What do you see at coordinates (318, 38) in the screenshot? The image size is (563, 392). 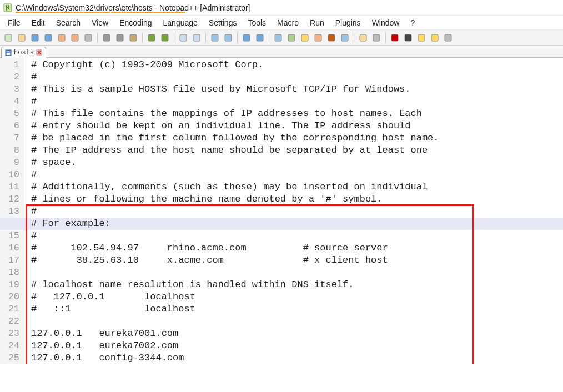 I see `language-button` at bounding box center [318, 38].